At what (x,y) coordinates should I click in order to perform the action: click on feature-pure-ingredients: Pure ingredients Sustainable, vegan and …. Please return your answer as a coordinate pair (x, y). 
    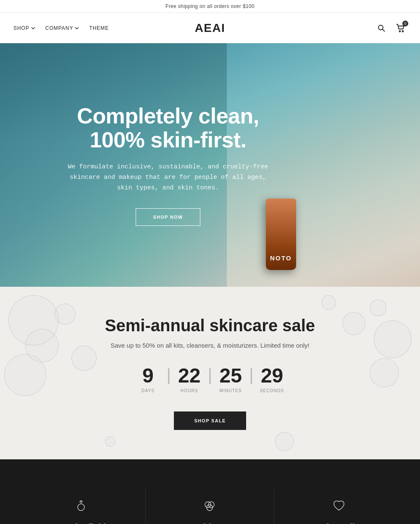
    Looking at the image, I should click on (339, 506).